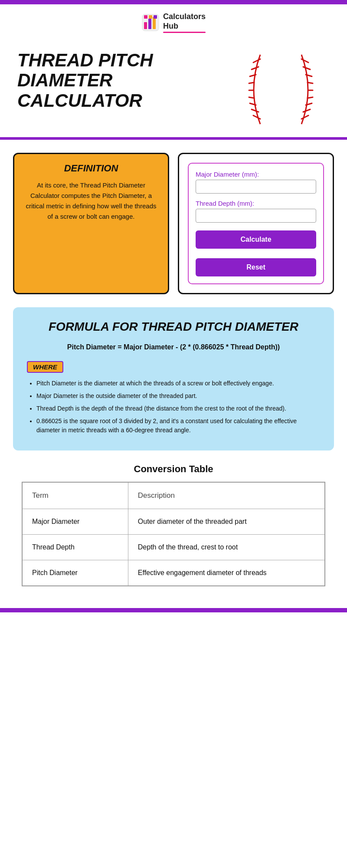 The width and height of the screenshot is (347, 868). I want to click on thread-depth-label: Thread Depth (mm):, so click(256, 203).